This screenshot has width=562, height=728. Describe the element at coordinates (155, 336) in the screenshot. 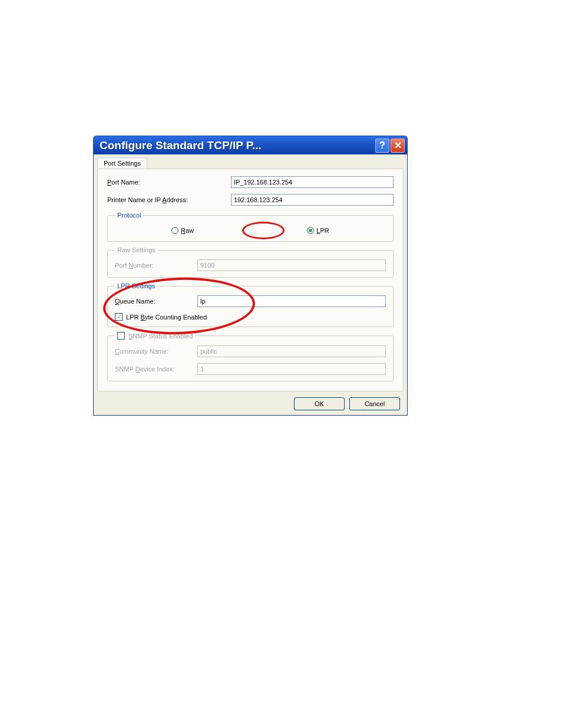

I see `snmp-legend: SNMP Status Enabled` at that location.